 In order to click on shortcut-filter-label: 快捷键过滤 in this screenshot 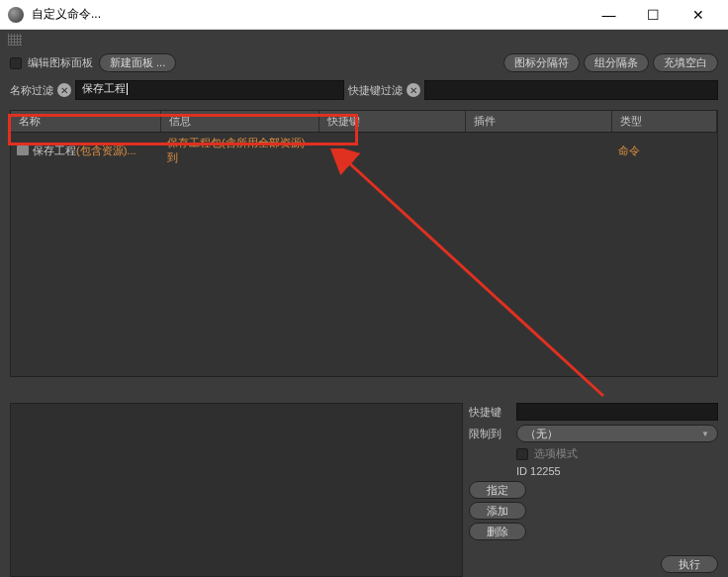, I will do `click(376, 91)`.